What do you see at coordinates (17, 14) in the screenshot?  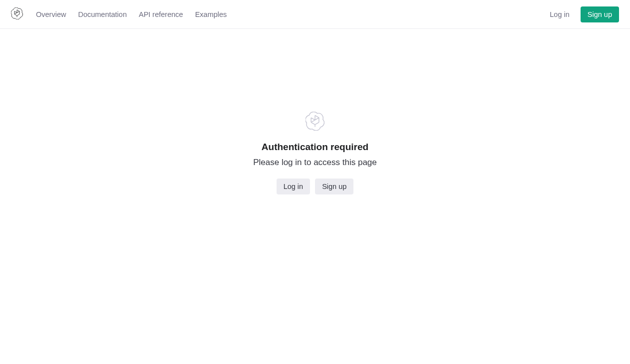 I see `openai-logo-link` at bounding box center [17, 14].